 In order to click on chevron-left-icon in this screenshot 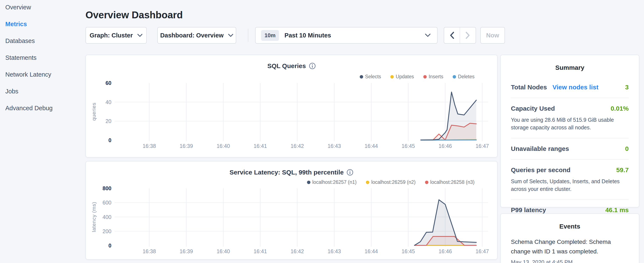, I will do `click(452, 36)`.